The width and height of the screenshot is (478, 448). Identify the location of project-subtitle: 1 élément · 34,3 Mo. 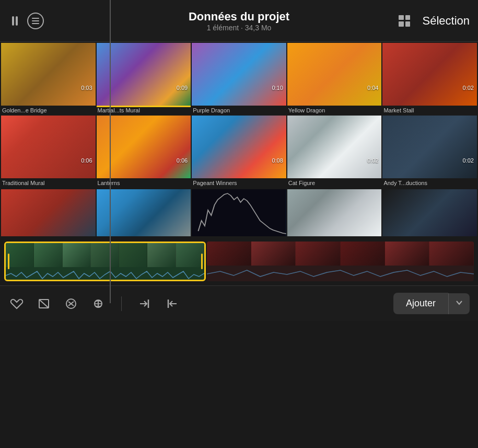
(239, 28).